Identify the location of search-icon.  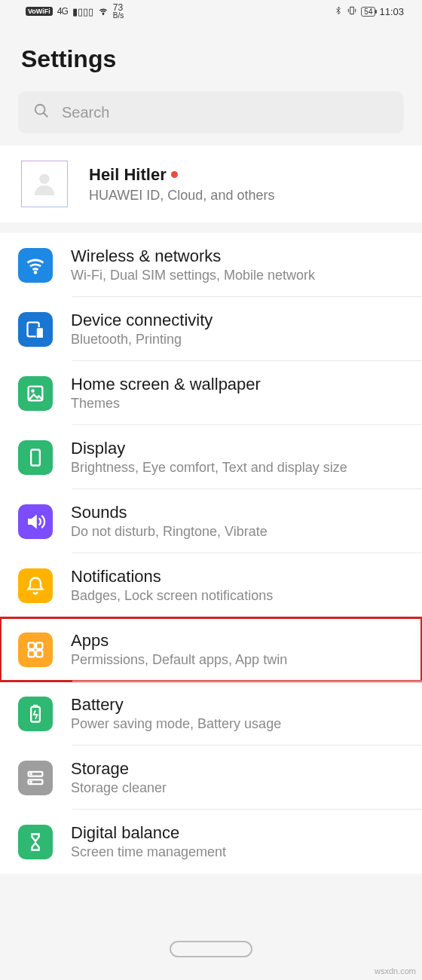
(41, 112).